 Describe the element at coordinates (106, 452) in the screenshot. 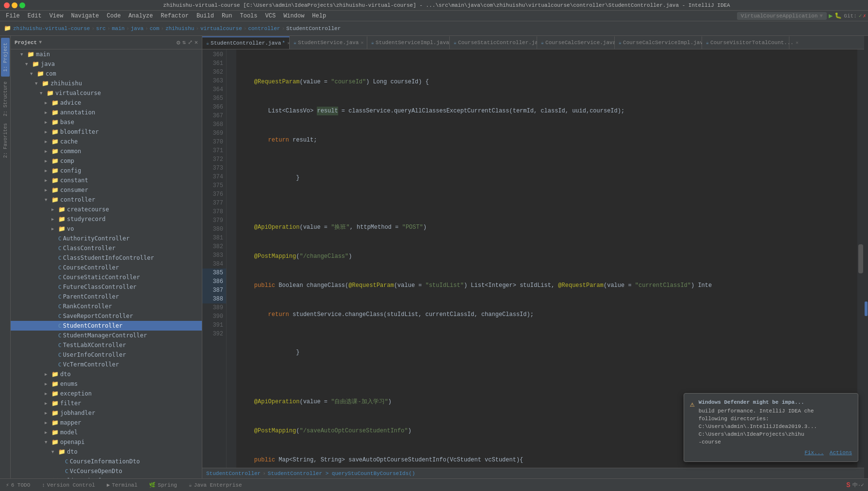

I see `tree-item-openapi-dto: ▼ 📁 dto` at that location.